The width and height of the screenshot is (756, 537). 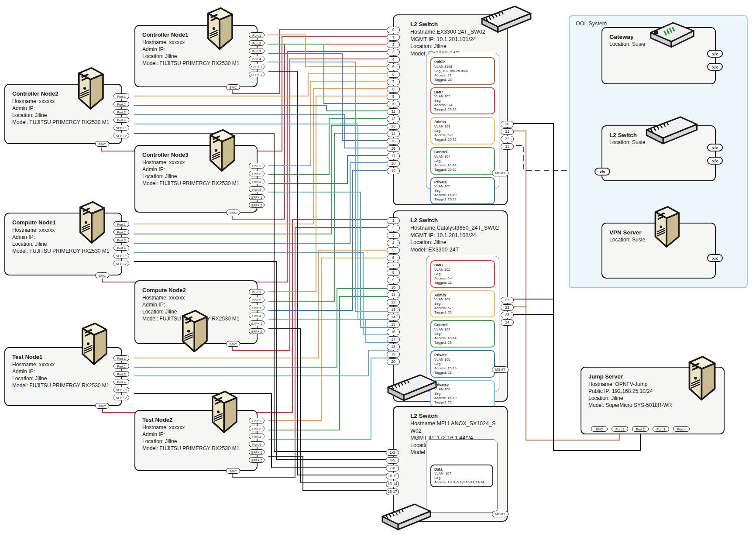 I want to click on switch-port-label: 8, so click(x=393, y=89).